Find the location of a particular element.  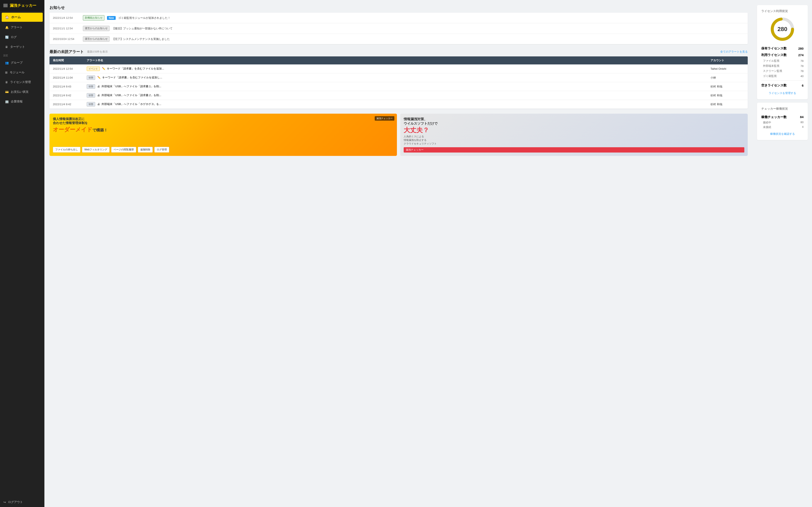

app-title: 漏洩チェッカー is located at coordinates (23, 5).